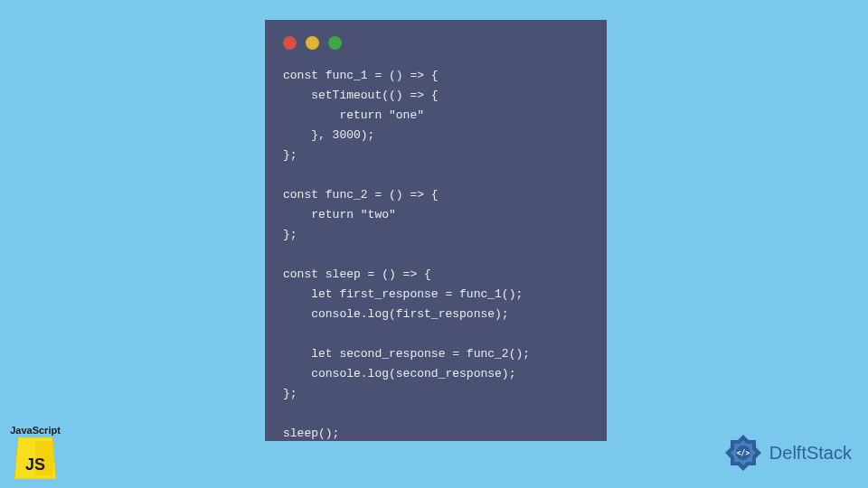 The image size is (868, 488). I want to click on javascript-label: JavaScript, so click(35, 430).